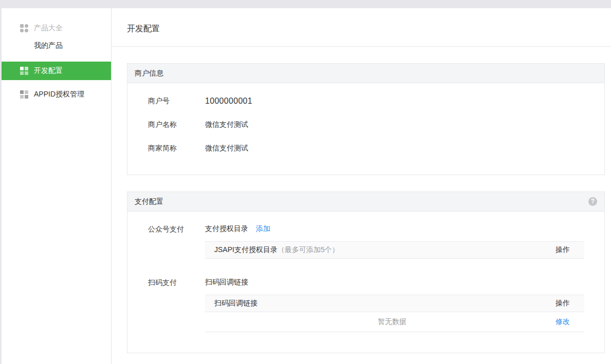  What do you see at coordinates (395, 305) in the screenshot?
I see `qr-pay-content: 扫码回调链接 扫码回调链接 操作 暂无数据 修改` at bounding box center [395, 305].